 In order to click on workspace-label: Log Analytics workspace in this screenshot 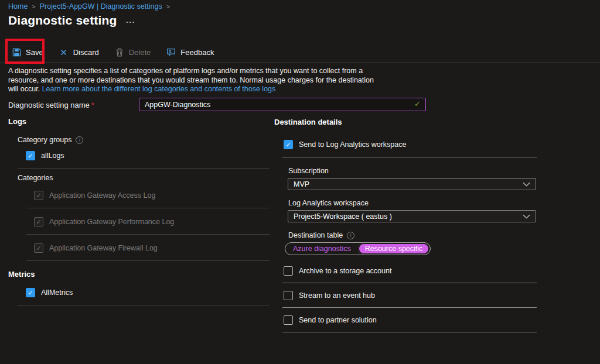, I will do `click(412, 203)`.